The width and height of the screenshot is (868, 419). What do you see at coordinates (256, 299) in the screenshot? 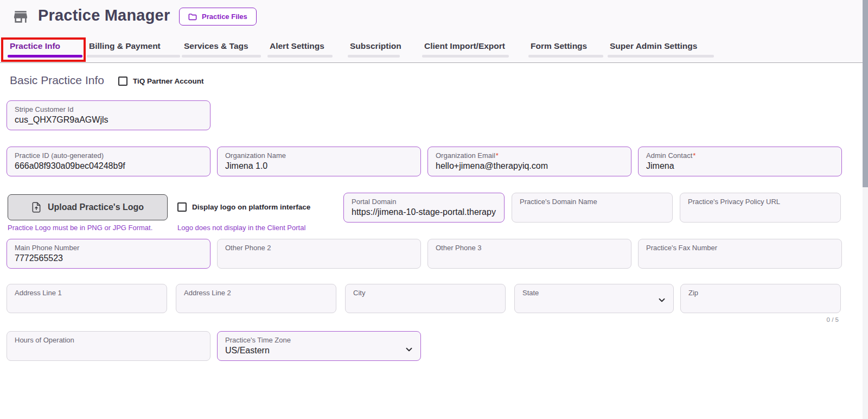
I see `address-line-2-field: Address Line 2` at bounding box center [256, 299].